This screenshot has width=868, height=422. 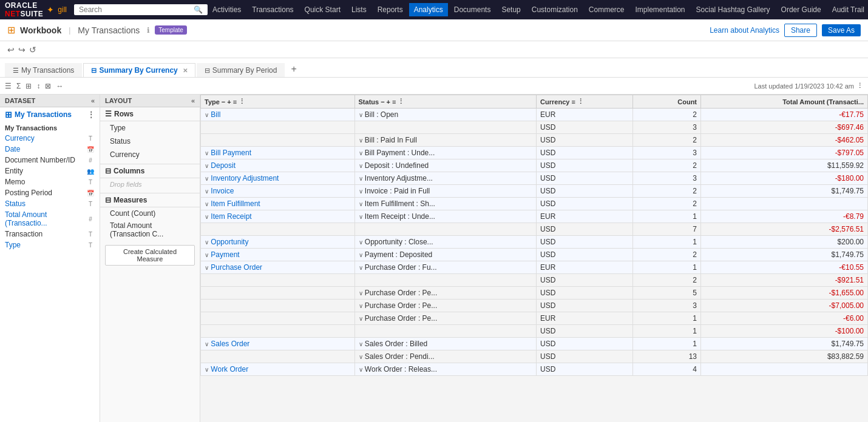 What do you see at coordinates (555, 102) in the screenshot?
I see `th-currency-label: Currency` at bounding box center [555, 102].